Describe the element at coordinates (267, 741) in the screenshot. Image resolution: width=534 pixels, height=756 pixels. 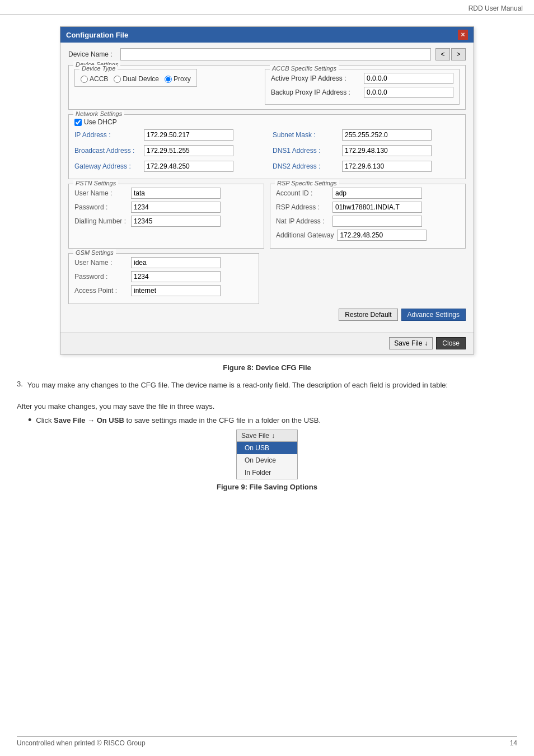
I see `page-footer: Uncontrolled when printed © RISCO Group …` at that location.